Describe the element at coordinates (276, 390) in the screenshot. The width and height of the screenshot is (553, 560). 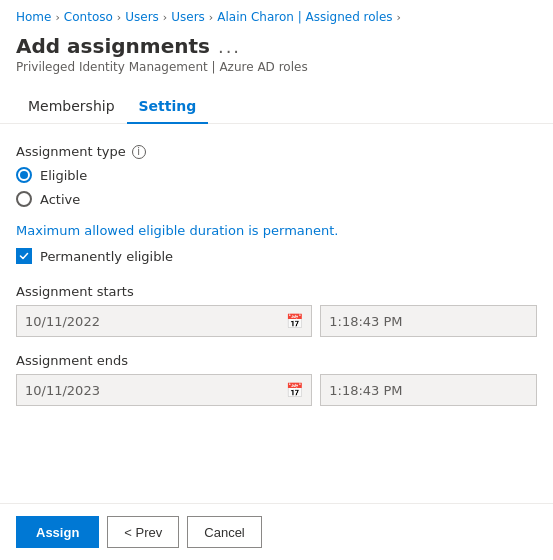
I see `assignment-ends-row: 10/11/2023 📅 1:18:43 PM` at that location.